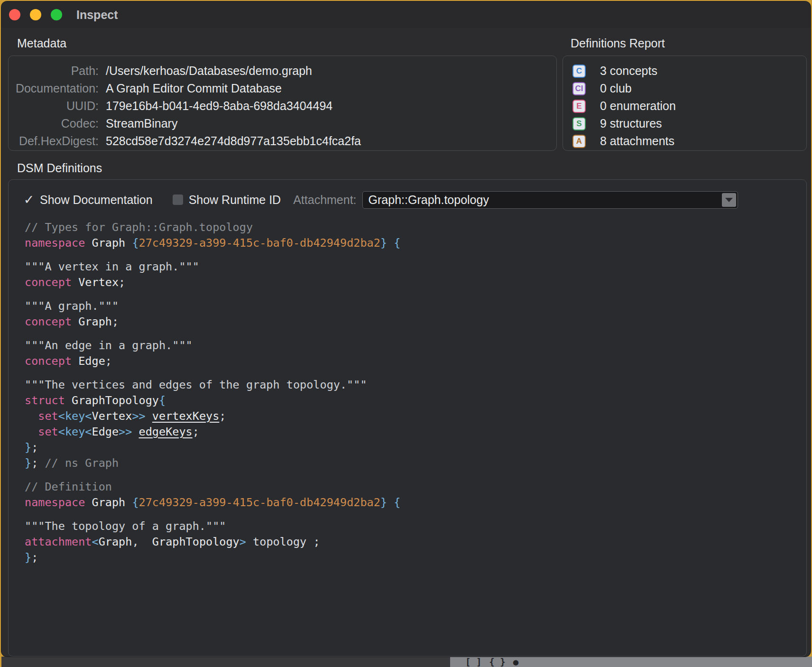 This screenshot has width=812, height=667. Describe the element at coordinates (407, 662) in the screenshot. I see `background-window-strip: [ ]{ }●` at that location.